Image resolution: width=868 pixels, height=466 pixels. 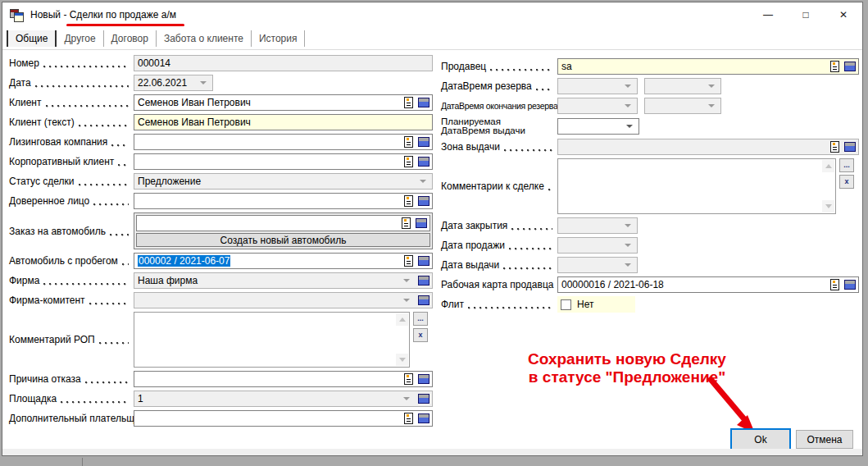 I want to click on doverennoe-litso-field, so click(x=284, y=201).